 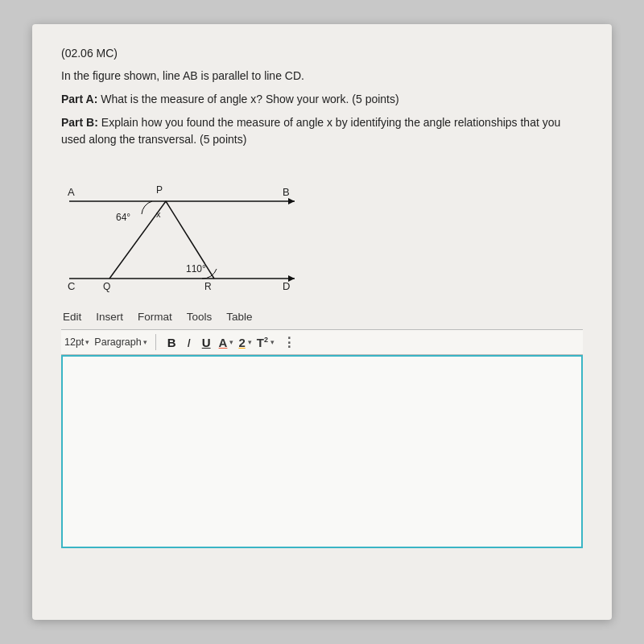 What do you see at coordinates (71, 192) in the screenshot?
I see `svg-text: A` at bounding box center [71, 192].